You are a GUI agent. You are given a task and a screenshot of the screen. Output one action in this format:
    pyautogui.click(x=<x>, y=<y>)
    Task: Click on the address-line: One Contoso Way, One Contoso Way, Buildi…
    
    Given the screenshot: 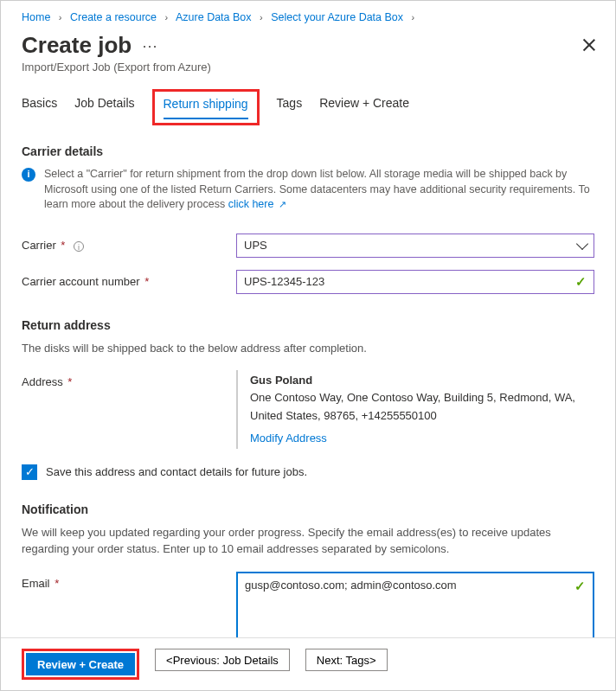 What is the action you would take?
    pyautogui.click(x=422, y=406)
    